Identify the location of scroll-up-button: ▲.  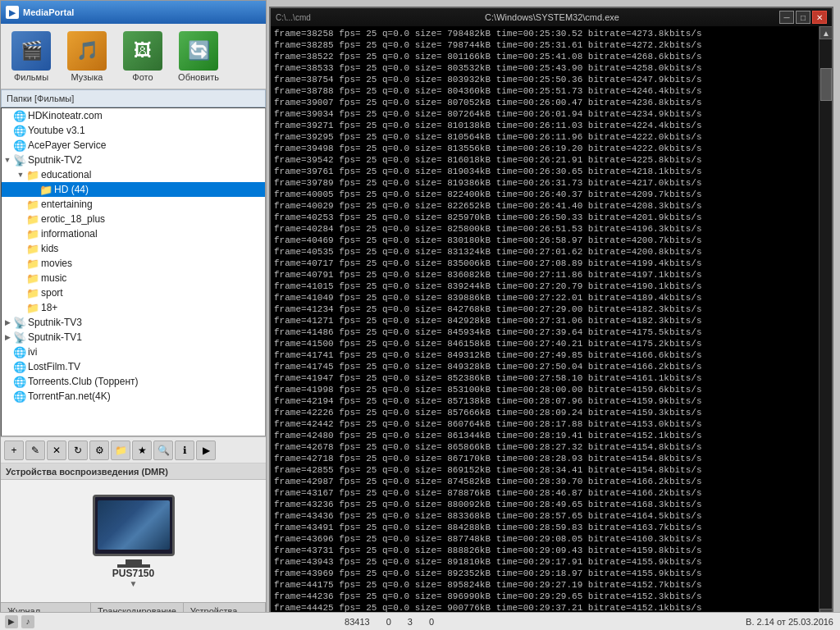
(825, 33).